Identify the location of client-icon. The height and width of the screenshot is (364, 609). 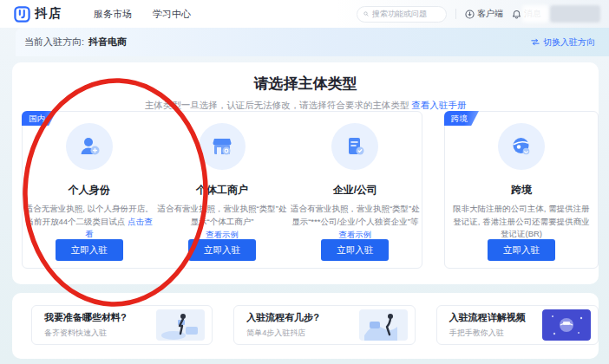
(470, 14).